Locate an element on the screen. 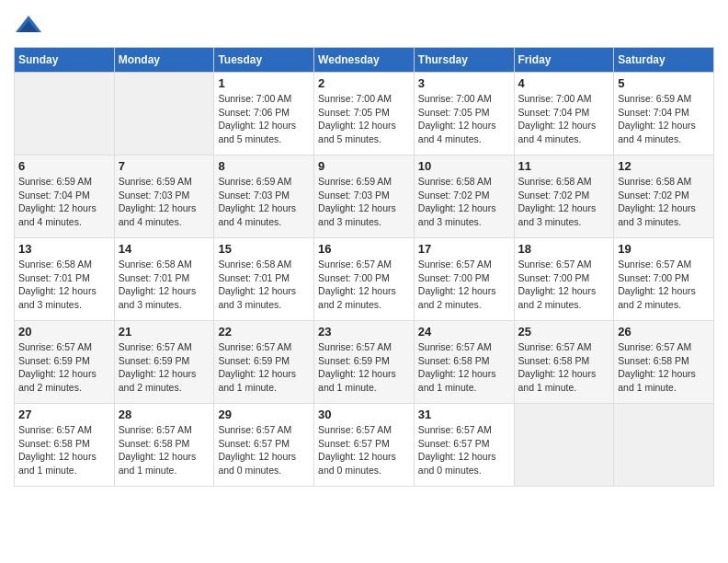 This screenshot has width=728, height=563. day-number: 13 is located at coordinates (64, 248).